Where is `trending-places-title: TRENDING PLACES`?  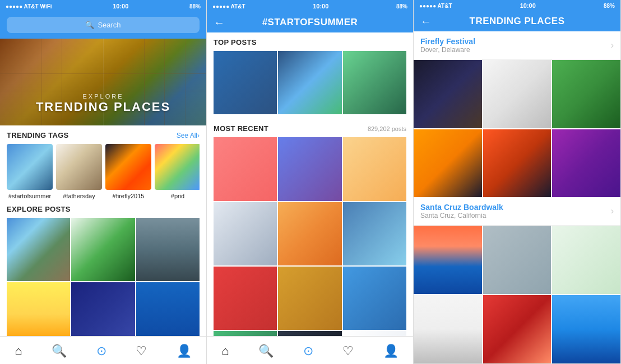
trending-places-title: TRENDING PLACES is located at coordinates (517, 21).